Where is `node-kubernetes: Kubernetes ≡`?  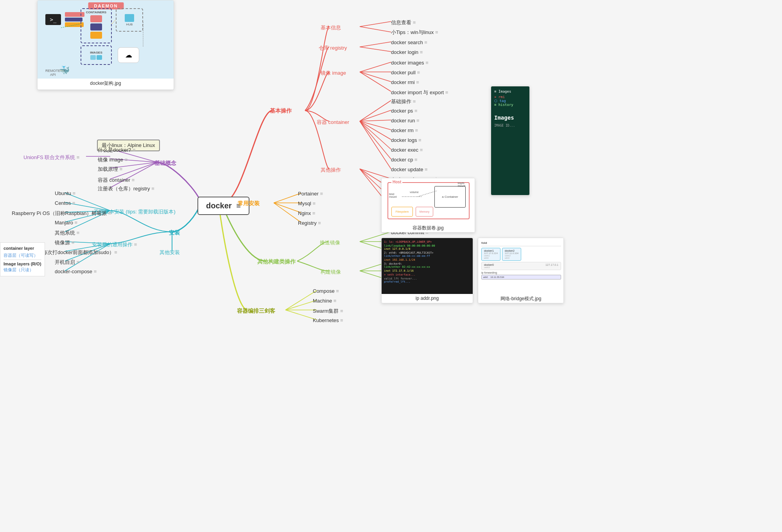 node-kubernetes: Kubernetes ≡ is located at coordinates (328, 321).